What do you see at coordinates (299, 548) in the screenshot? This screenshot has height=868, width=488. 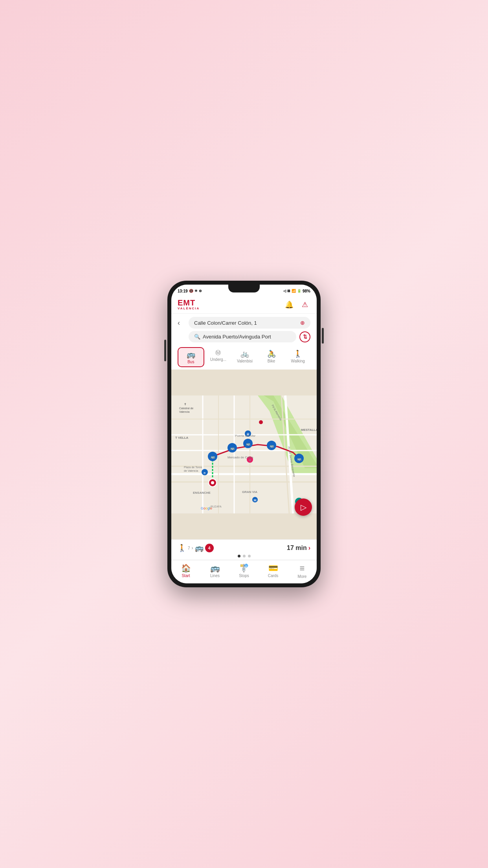 I see `route-time: 17 min ›` at bounding box center [299, 548].